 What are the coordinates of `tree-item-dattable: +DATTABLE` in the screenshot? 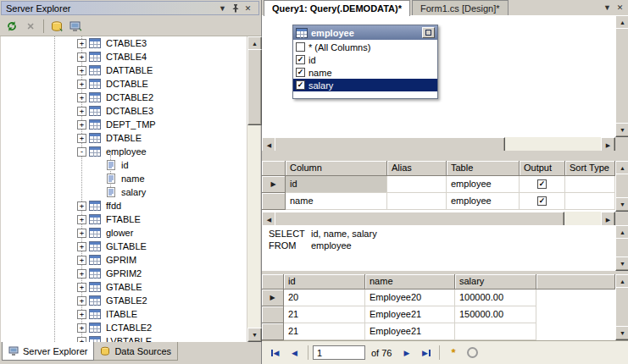 It's located at (124, 70).